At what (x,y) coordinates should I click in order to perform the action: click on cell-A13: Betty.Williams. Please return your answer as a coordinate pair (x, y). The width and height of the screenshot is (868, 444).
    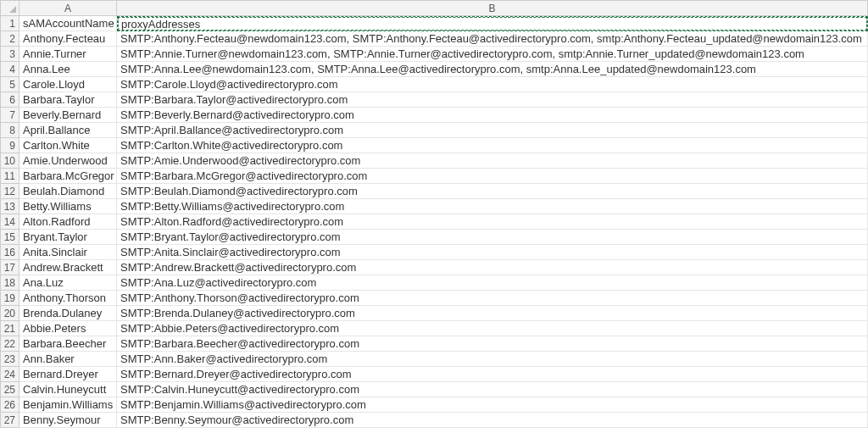
    Looking at the image, I should click on (68, 207).